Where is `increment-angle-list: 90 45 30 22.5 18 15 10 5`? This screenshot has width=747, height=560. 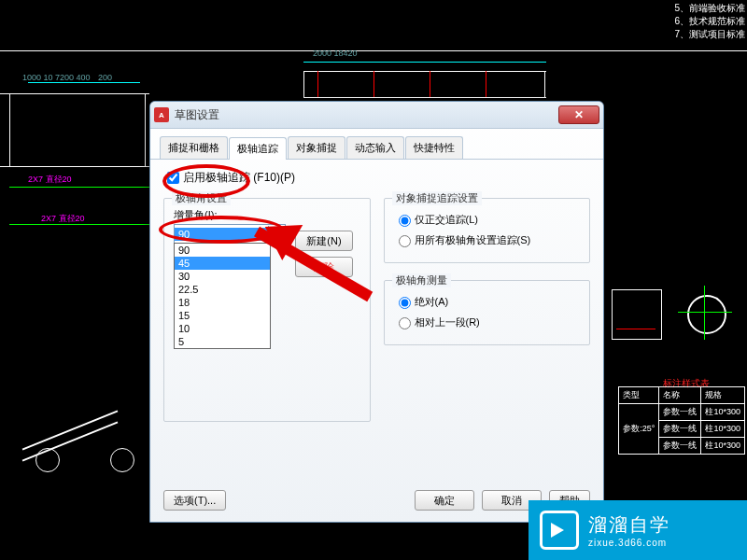
increment-angle-list: 90 45 30 22.5 18 15 10 5 is located at coordinates (222, 296).